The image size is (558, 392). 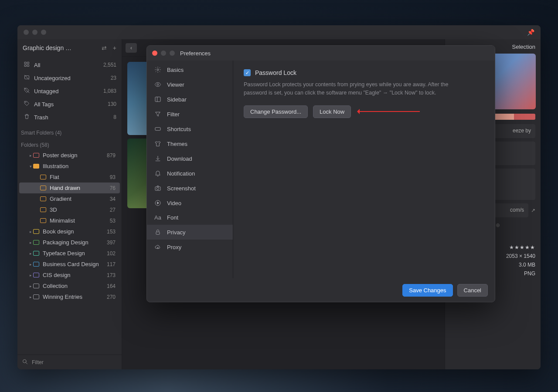 What do you see at coordinates (276, 112) in the screenshot?
I see `change-password-button: Change Password...` at bounding box center [276, 112].